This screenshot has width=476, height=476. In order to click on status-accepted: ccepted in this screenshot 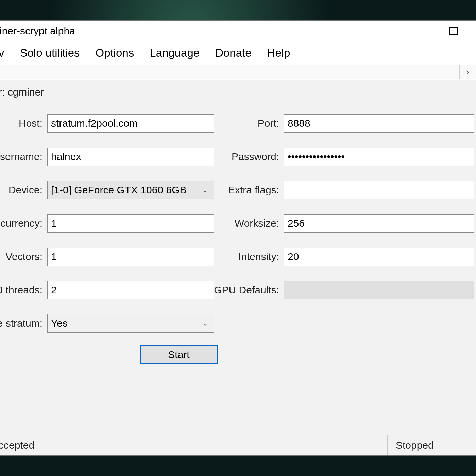, I will do `click(194, 445)`.